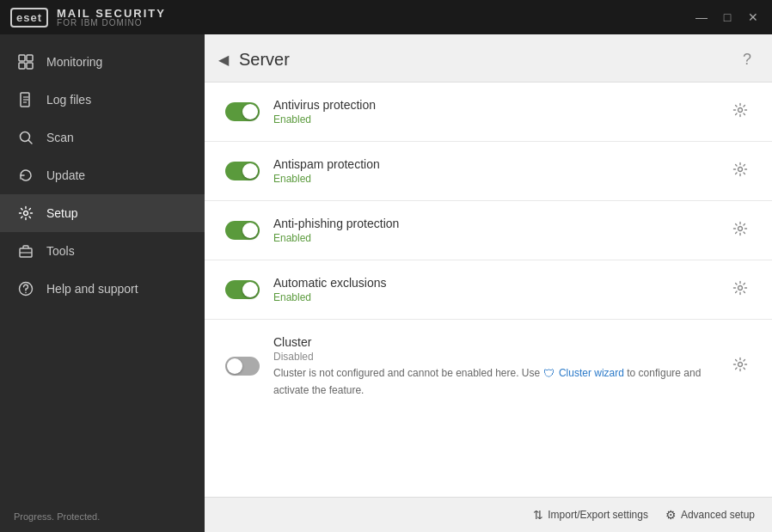 This screenshot has width=772, height=532. Describe the element at coordinates (747, 60) in the screenshot. I see `help-icon: ?` at that location.